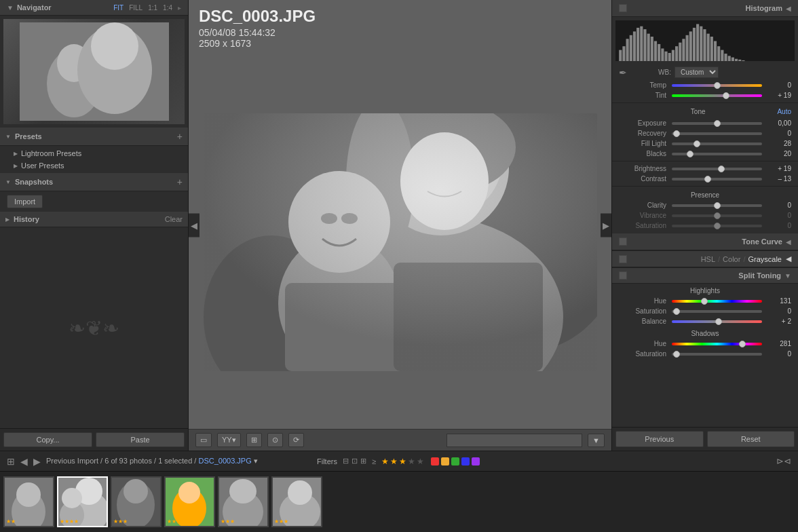 Image resolution: width=798 pixels, height=532 pixels. Describe the element at coordinates (779, 179) in the screenshot. I see `contrast-value: – 13` at that location.